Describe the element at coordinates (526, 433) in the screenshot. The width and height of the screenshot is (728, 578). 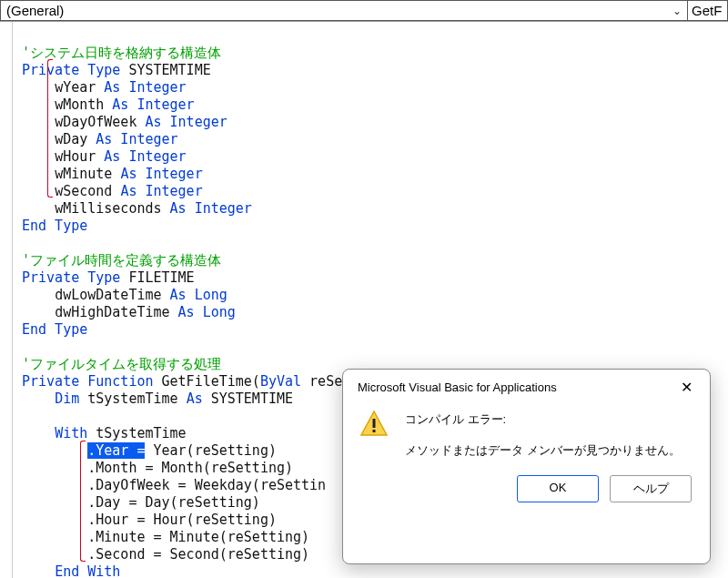
I see `dialog-body: コンパイル エラー: メソッドまたはデータ メンバーが見つかりません。` at that location.